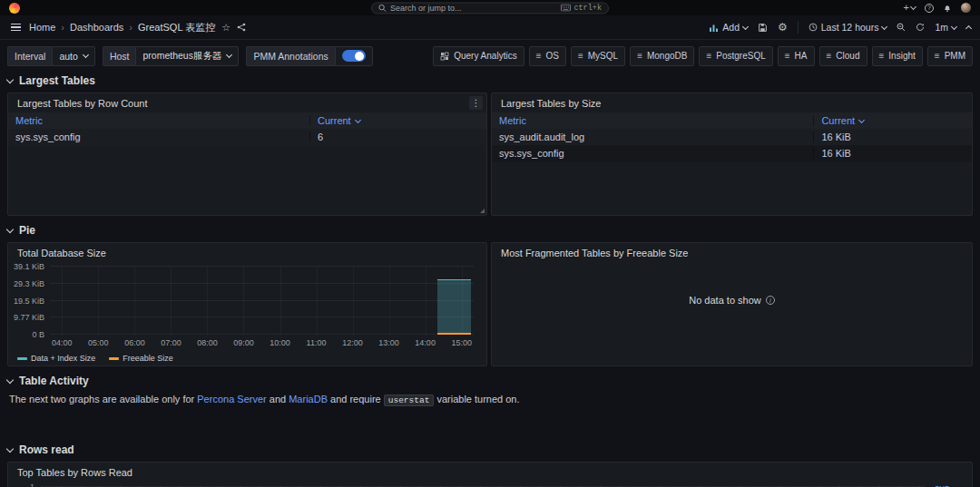  I want to click on host-select: prometheus服务器, so click(187, 56).